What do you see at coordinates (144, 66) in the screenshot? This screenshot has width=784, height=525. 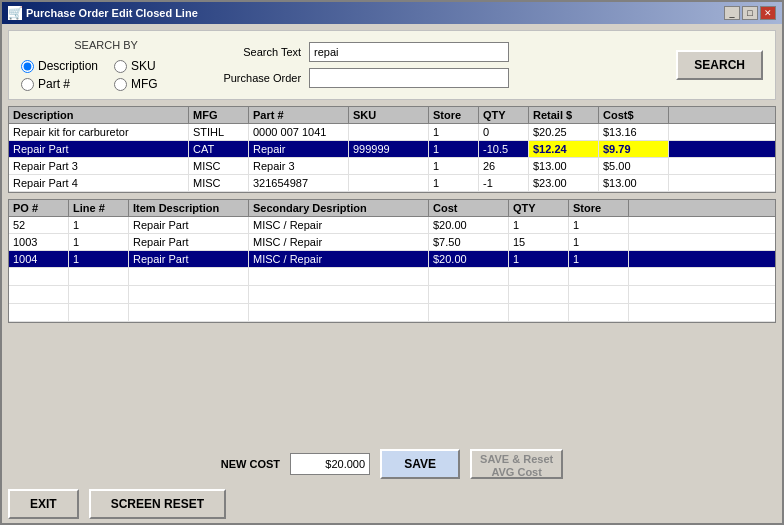 I see `radio-sku-label: SKU` at bounding box center [144, 66].